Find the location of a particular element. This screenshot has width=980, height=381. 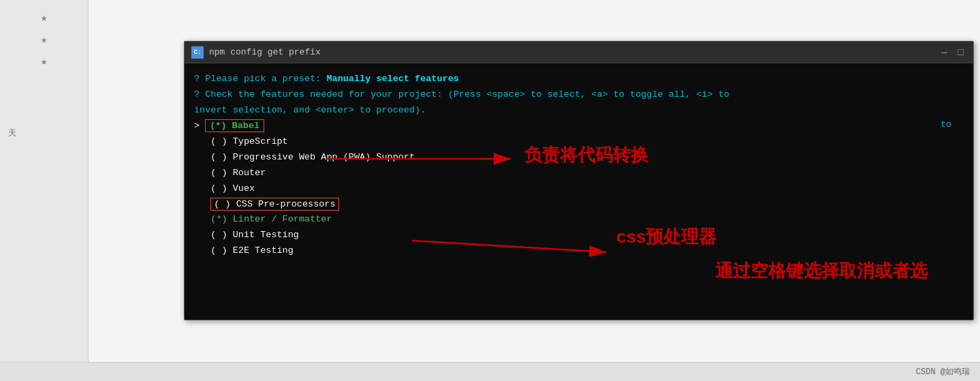

line-check: ? Check the features needed for your pro… is located at coordinates (579, 95).